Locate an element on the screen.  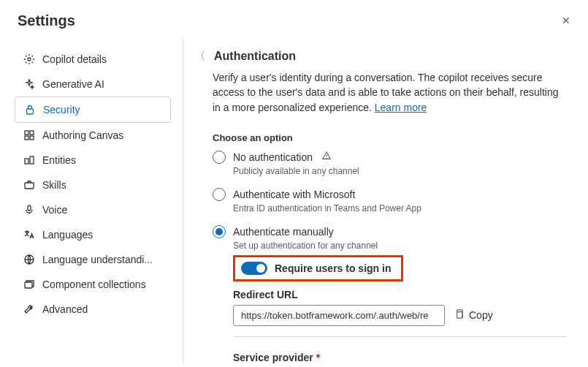
page-title: Authentication is located at coordinates (255, 56).